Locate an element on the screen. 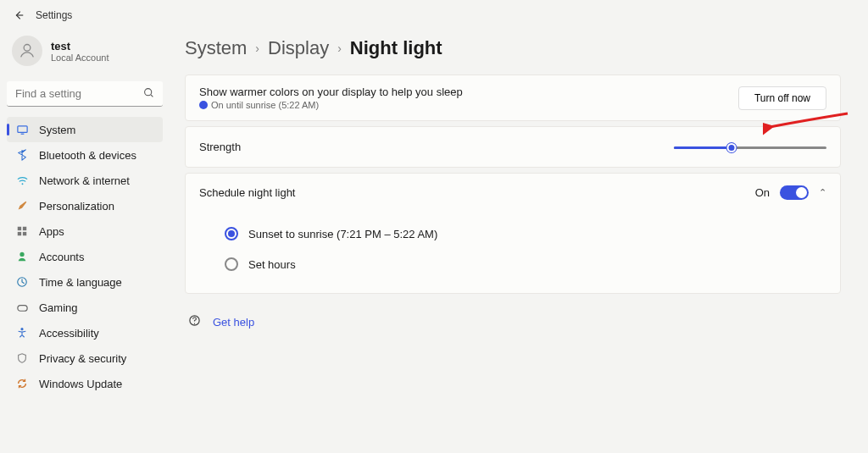  nav-label: Windows Update is located at coordinates (81, 384).